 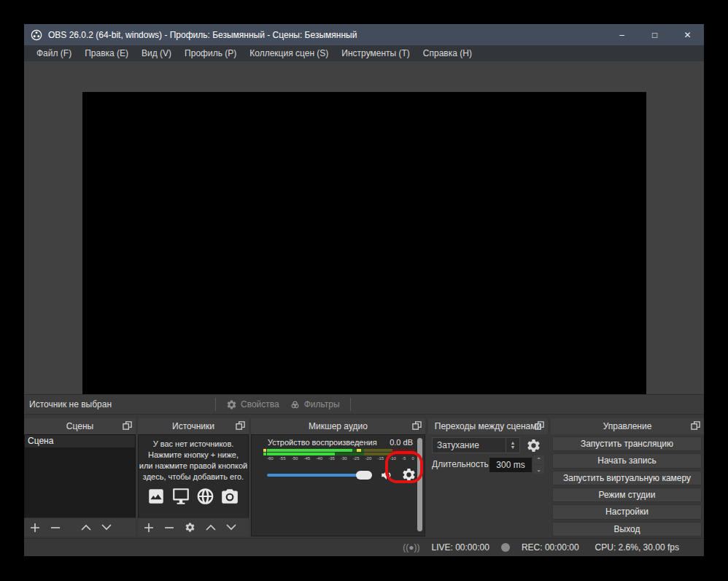 What do you see at coordinates (80, 477) in the screenshot?
I see `scenes-dock: Сцены Сцена` at bounding box center [80, 477].